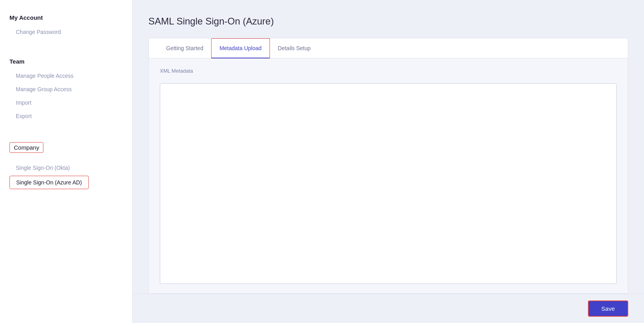 This screenshot has height=323, width=644. Describe the element at coordinates (388, 308) in the screenshot. I see `footer: Save` at that location.